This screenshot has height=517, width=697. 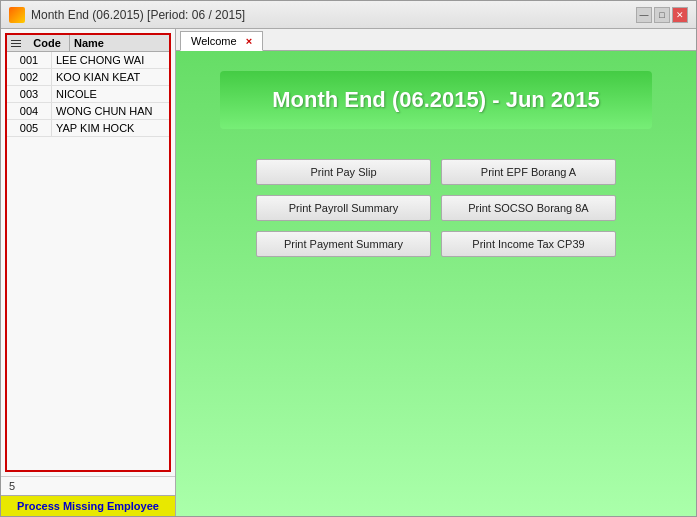 What do you see at coordinates (528, 208) in the screenshot?
I see `print-socso-borang-8a-button: Print SOCSO Borang 8A` at bounding box center [528, 208].